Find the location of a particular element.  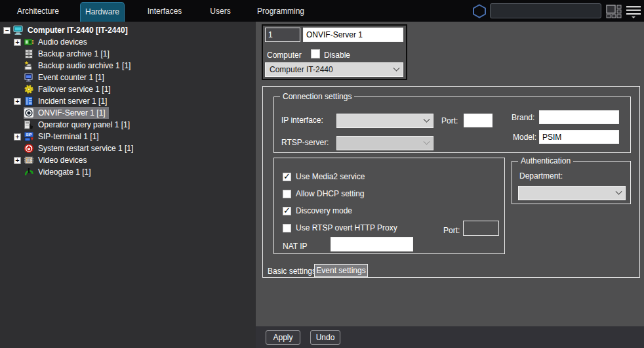

connection-settings-group: Connection settings IP interface: Port: … is located at coordinates (453, 125).